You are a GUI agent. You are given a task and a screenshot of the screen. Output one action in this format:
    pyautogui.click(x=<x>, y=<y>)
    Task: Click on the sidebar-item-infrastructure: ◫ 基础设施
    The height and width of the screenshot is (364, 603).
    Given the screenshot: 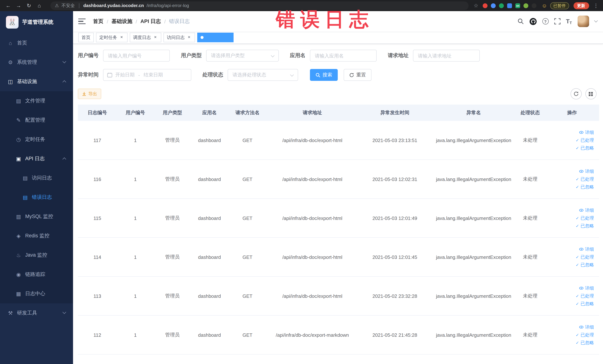 What is the action you would take?
    pyautogui.click(x=36, y=82)
    